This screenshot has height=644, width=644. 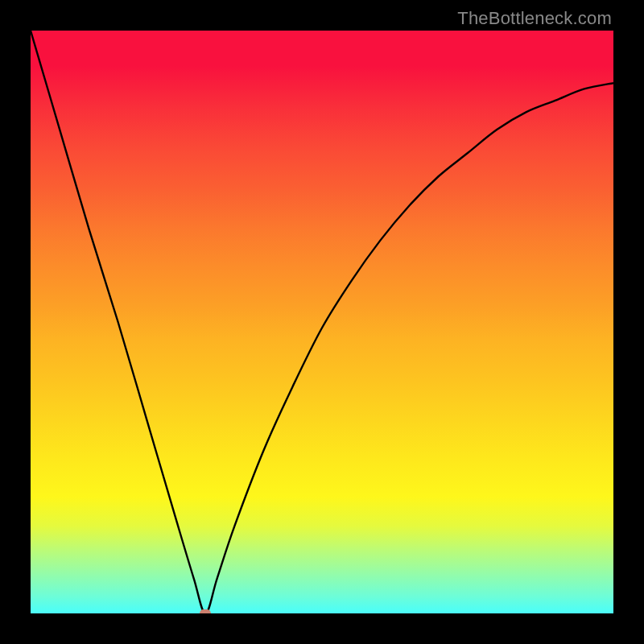 I want to click on watermark-text: TheBottleneck.com, so click(x=535, y=19).